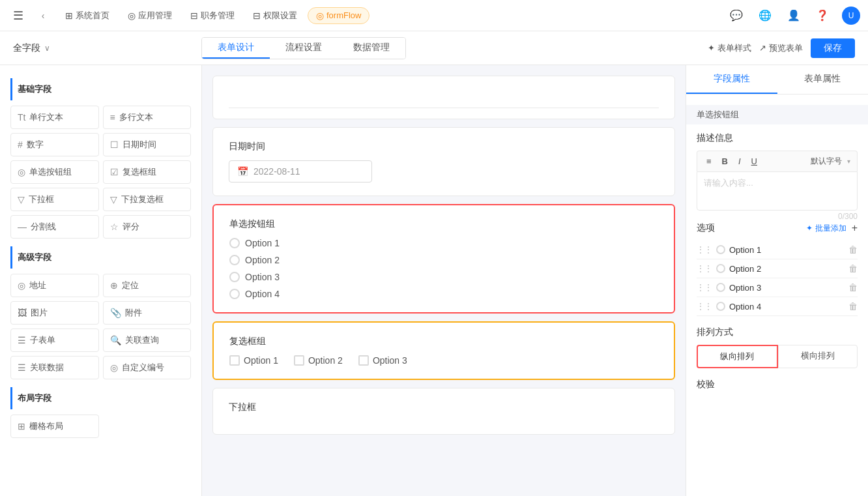  What do you see at coordinates (794, 16) in the screenshot?
I see `user-circle-icon: 👤` at bounding box center [794, 16].